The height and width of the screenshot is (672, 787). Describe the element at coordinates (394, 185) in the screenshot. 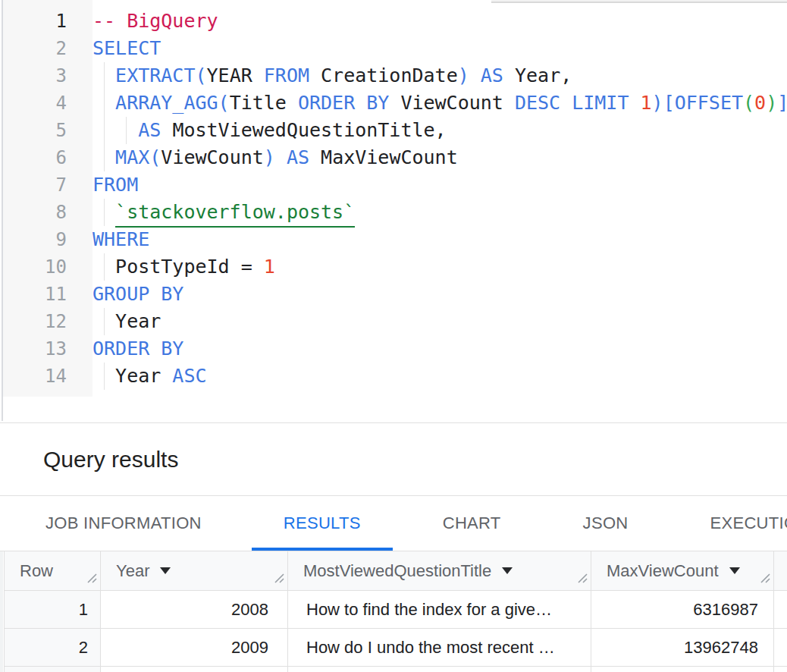

I see `code-line: 7FROM` at that location.